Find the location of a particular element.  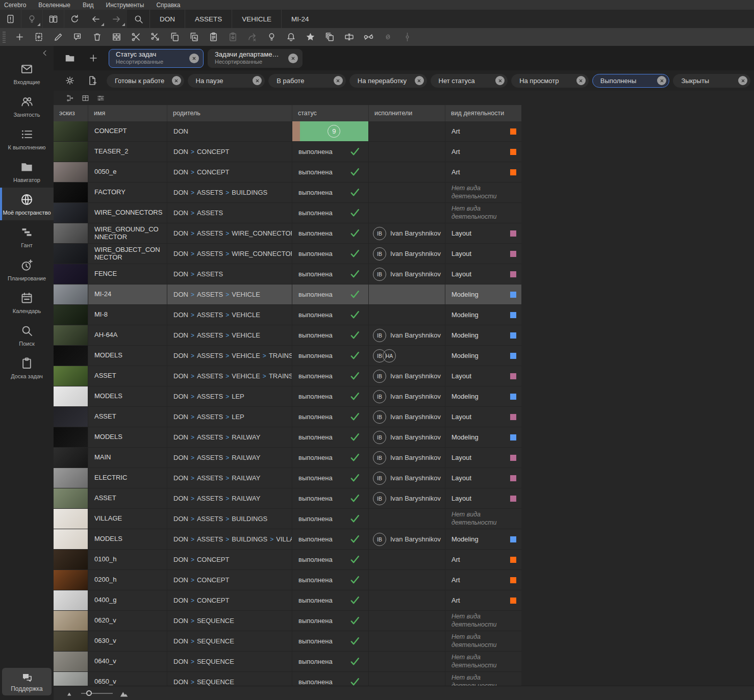

menu-cerebro: Cerebro is located at coordinates (15, 5).